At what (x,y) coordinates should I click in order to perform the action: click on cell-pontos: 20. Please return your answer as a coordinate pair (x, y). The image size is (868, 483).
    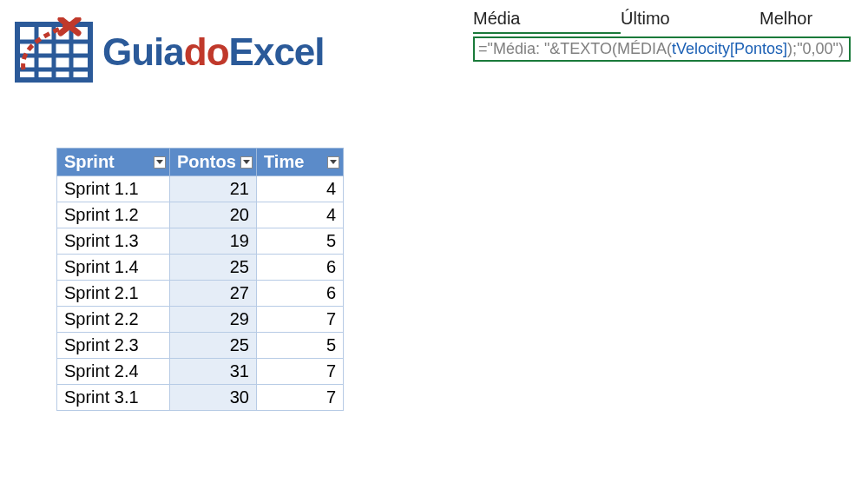
    Looking at the image, I should click on (214, 215).